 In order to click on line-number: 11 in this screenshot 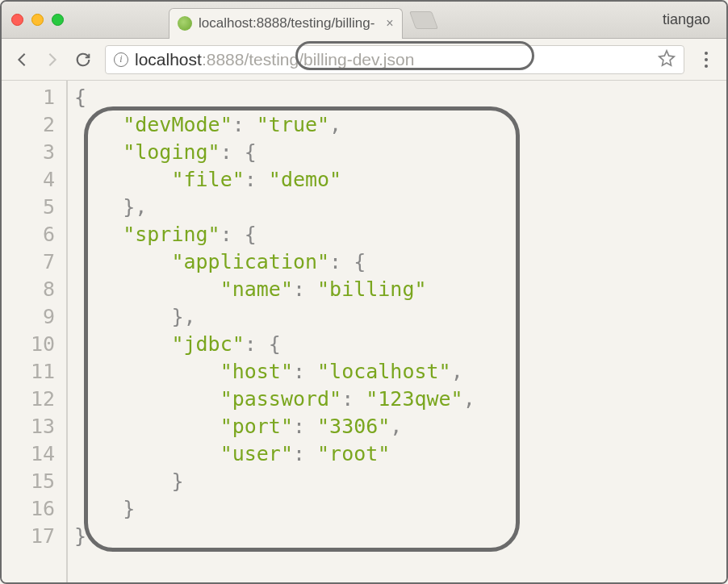, I will do `click(30, 372)`.